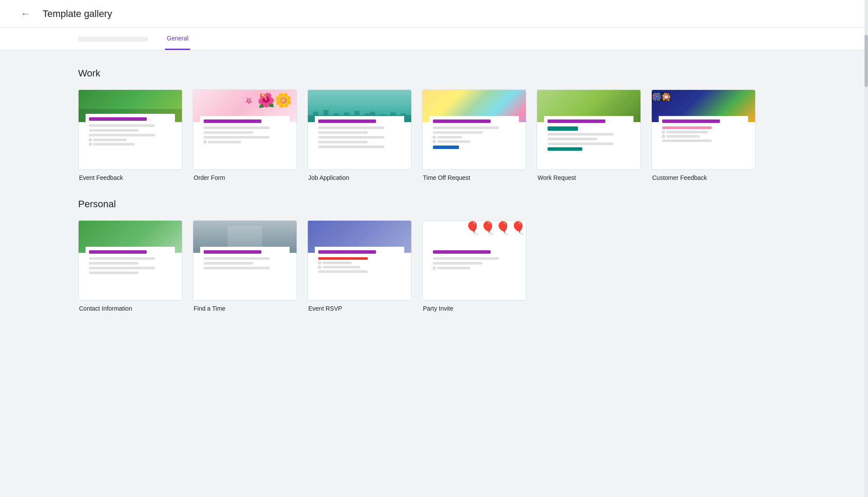  Describe the element at coordinates (245, 178) in the screenshot. I see `template-label-order-form: Order Form` at that location.